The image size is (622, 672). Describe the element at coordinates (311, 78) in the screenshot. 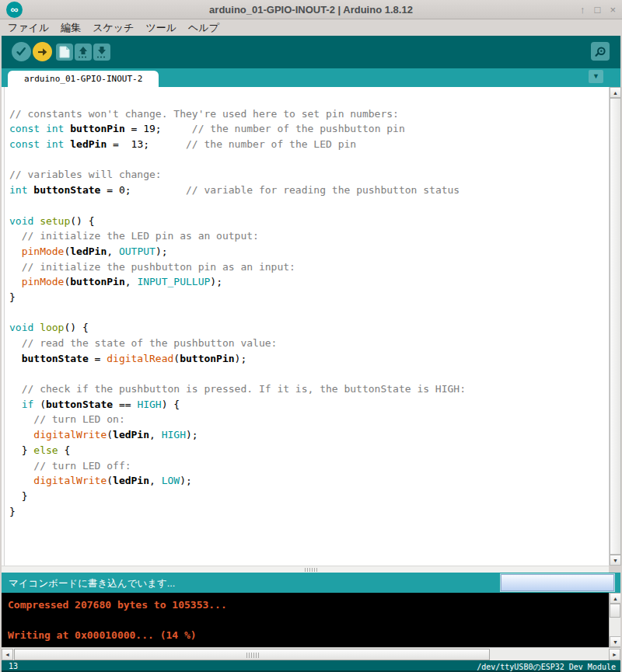

I see `tabstrip: arduino_01-GPIO-INOUT-2 ▼` at that location.